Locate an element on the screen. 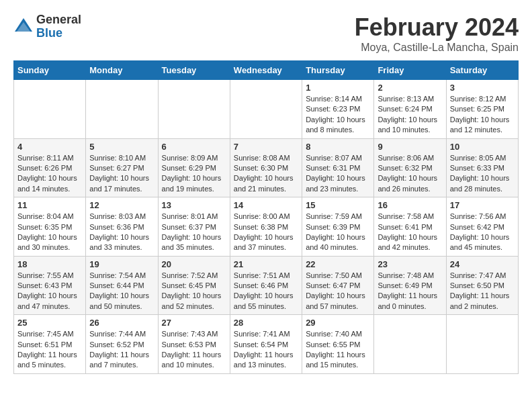 The image size is (532, 411). day-info: Sunrise: 8:04 AM Sunset: 6:35 PM Dayligh… is located at coordinates (50, 232).